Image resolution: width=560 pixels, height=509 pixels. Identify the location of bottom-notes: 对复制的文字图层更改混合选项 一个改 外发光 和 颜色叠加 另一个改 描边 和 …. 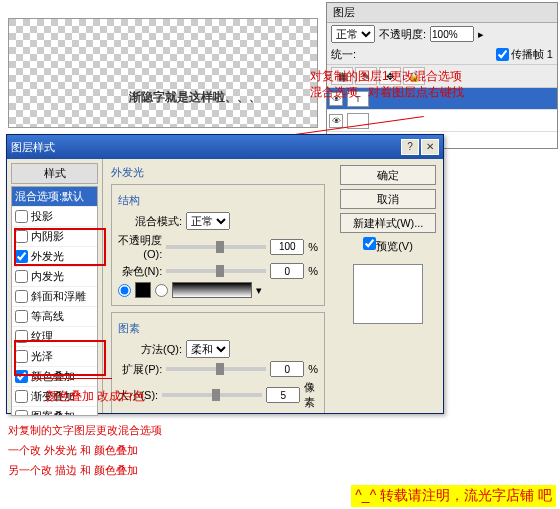
(85, 450).